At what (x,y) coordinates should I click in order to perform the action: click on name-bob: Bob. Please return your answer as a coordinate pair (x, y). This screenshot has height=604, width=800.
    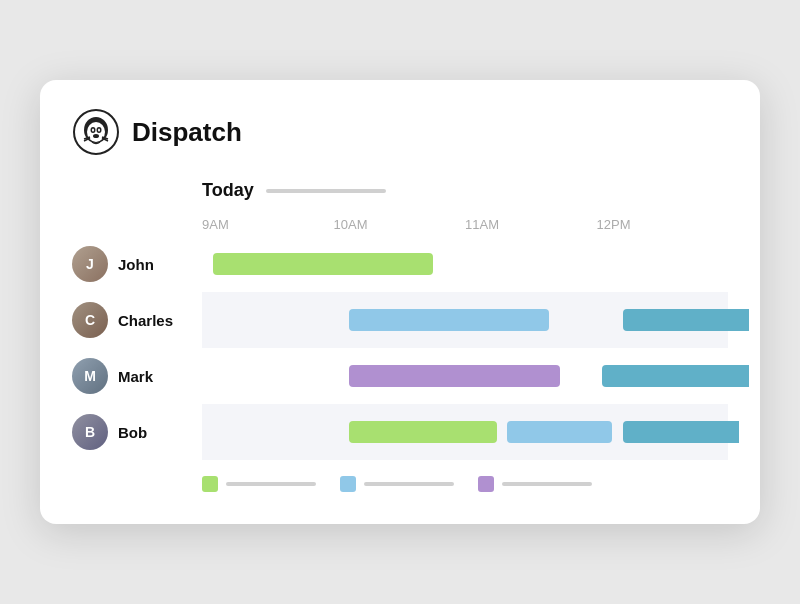
    Looking at the image, I should click on (132, 432).